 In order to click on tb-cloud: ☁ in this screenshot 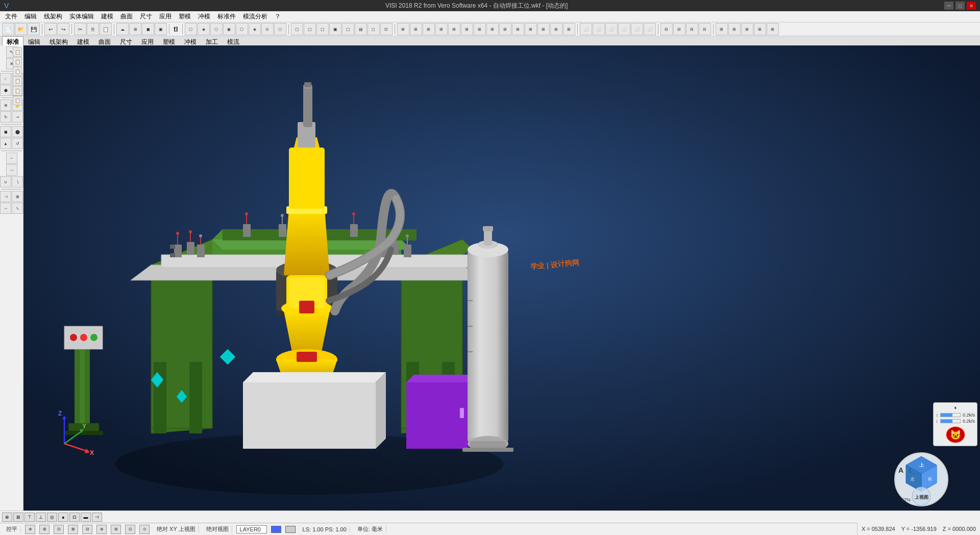, I will do `click(122, 29)`.